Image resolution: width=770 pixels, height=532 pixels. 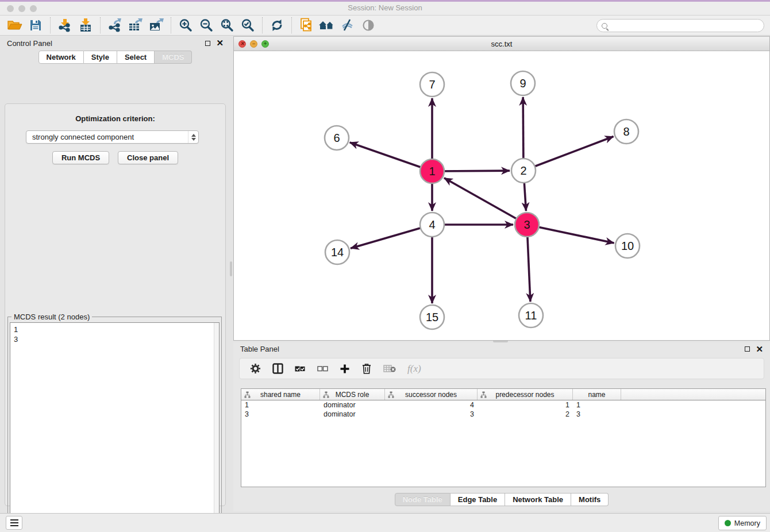 What do you see at coordinates (206, 25) in the screenshot?
I see `zoom-out-icon` at bounding box center [206, 25].